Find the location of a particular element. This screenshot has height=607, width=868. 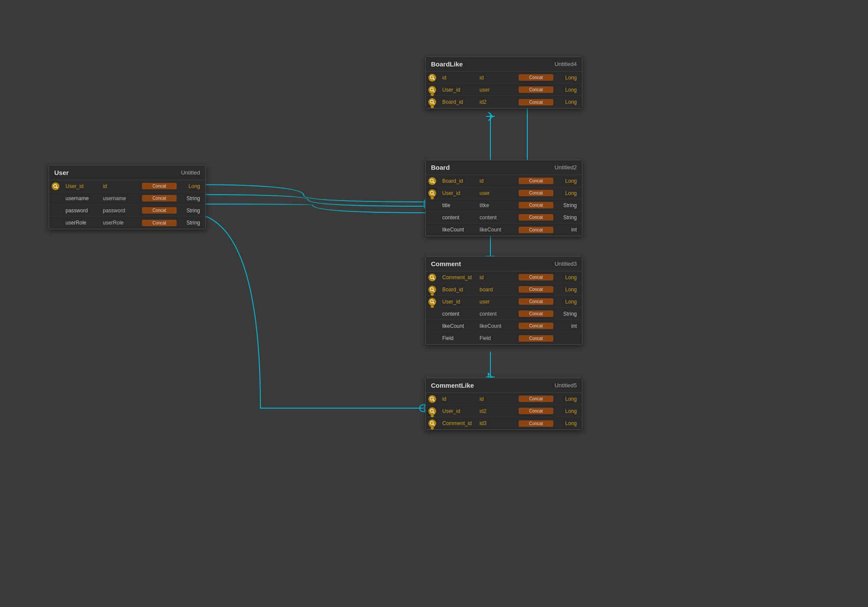

col-alias: board is located at coordinates (499, 290).